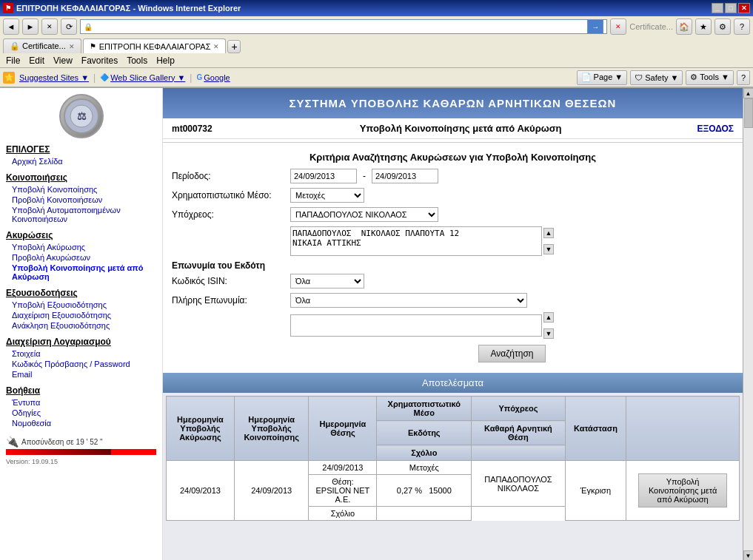 This screenshot has width=753, height=560. Describe the element at coordinates (453, 300) in the screenshot. I see `full-name-row: Πλήρης Επωνυμία: Όλα` at that location.